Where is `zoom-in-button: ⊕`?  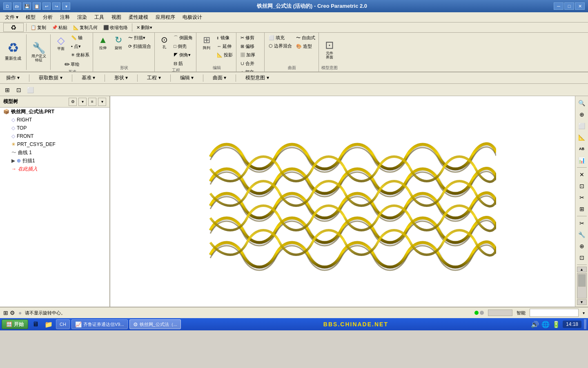 zoom-in-button: ⊕ is located at coordinates (582, 114).